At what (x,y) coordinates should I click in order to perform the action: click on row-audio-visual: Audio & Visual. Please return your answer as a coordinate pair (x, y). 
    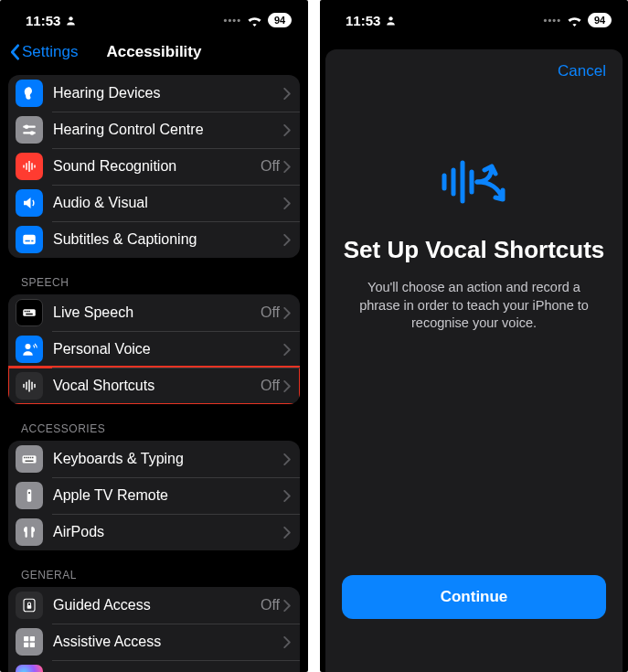
    Looking at the image, I should click on (154, 203).